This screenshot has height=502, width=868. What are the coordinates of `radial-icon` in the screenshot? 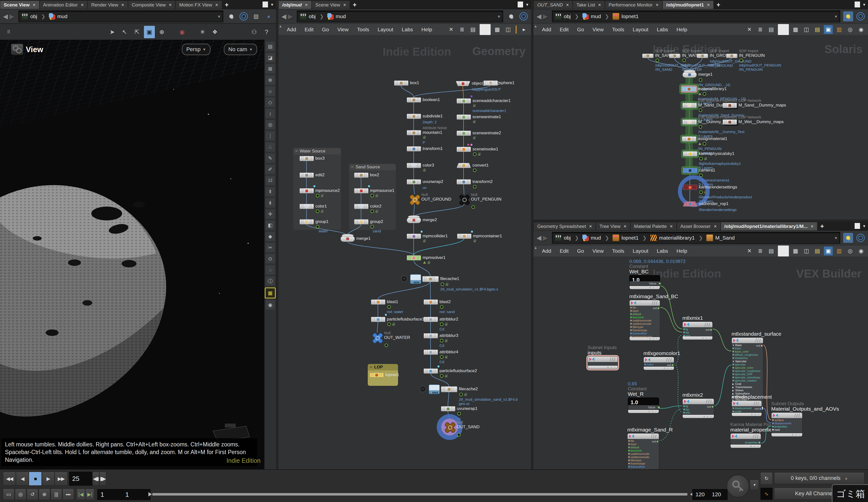 It's located at (524, 17).